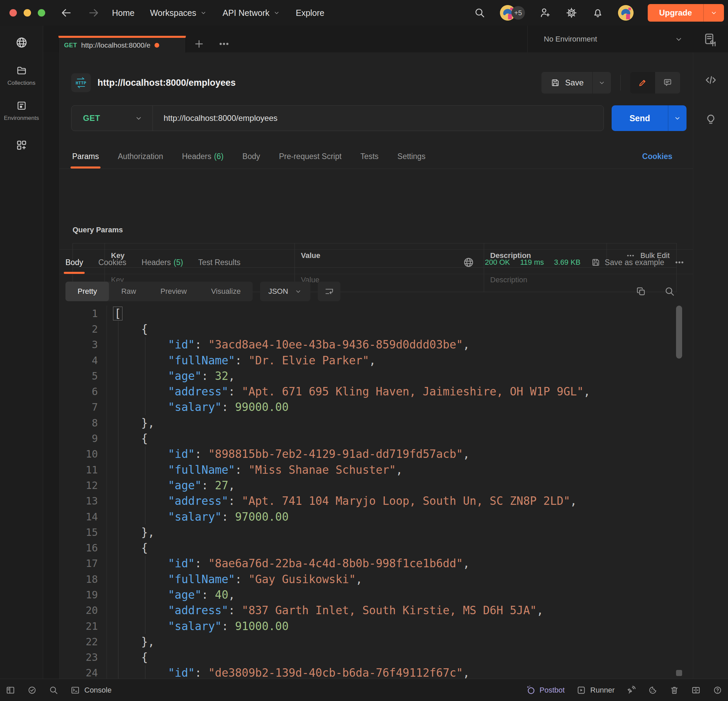 This screenshot has width=728, height=701. What do you see at coordinates (627, 262) in the screenshot?
I see `save-as-example-button: Save as example` at bounding box center [627, 262].